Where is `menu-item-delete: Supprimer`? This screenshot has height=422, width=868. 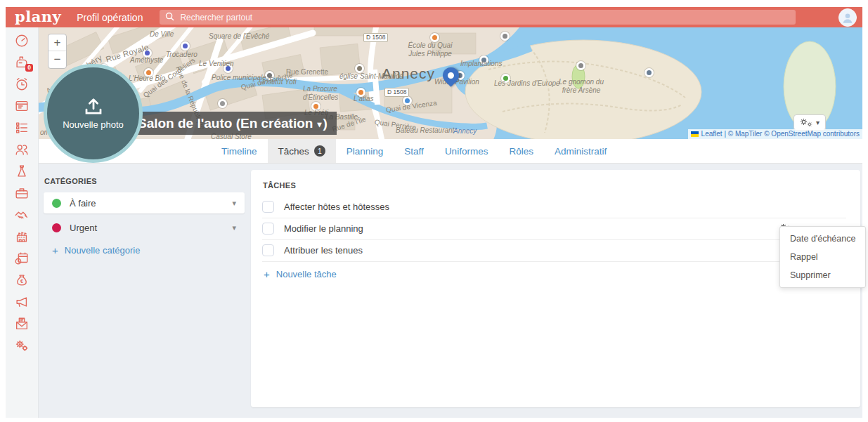 menu-item-delete: Supprimer is located at coordinates (822, 275).